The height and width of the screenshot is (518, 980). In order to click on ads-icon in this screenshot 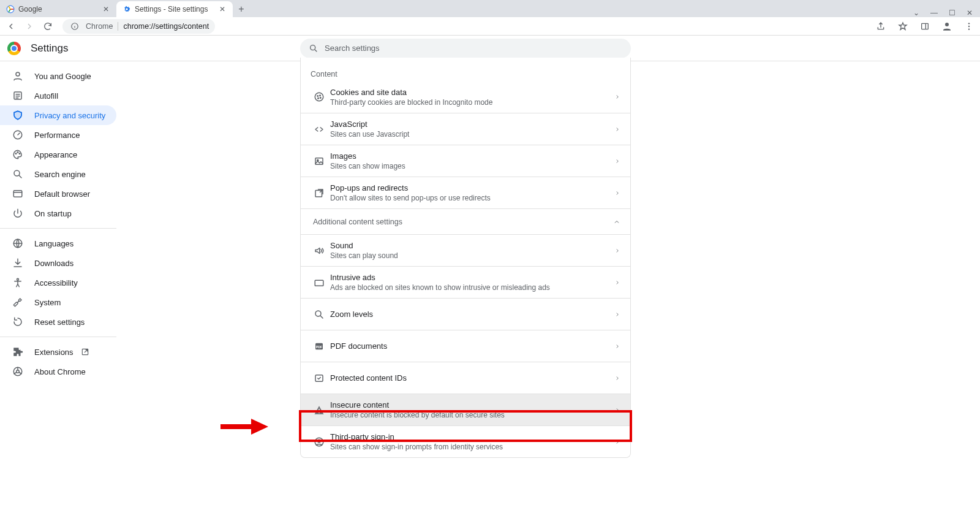, I will do `click(319, 283)`.